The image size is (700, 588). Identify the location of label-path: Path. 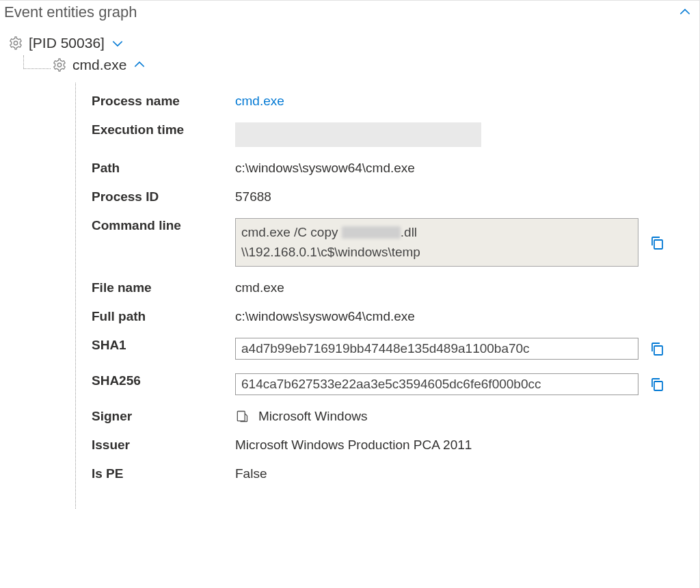
(163, 168).